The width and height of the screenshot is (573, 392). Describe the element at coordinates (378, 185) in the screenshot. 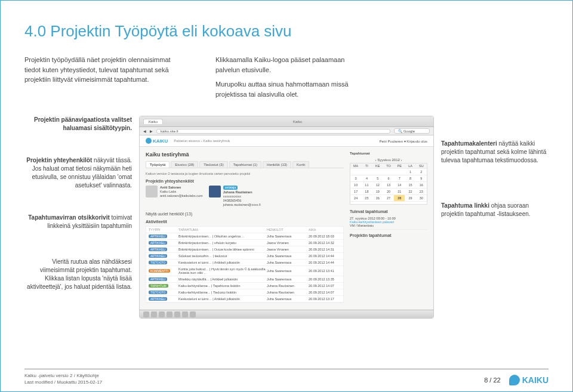

I see `cal-cell: 12` at that location.